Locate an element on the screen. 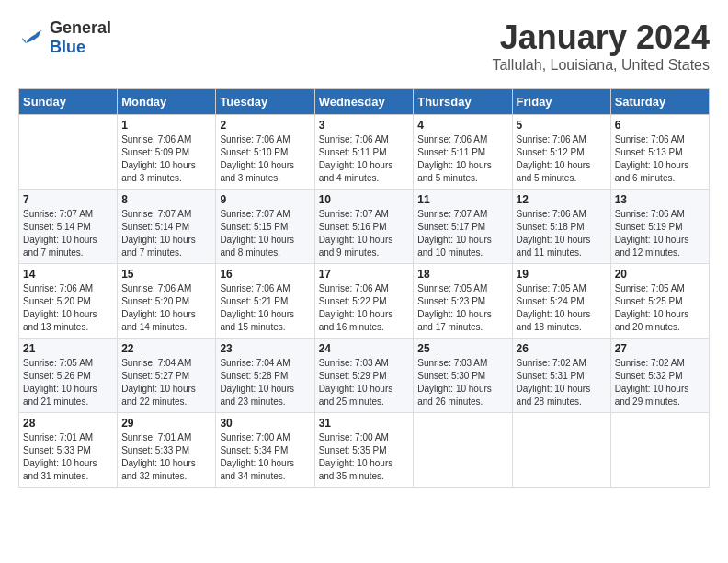 This screenshot has height=563, width=728. day-number: 20 is located at coordinates (660, 274).